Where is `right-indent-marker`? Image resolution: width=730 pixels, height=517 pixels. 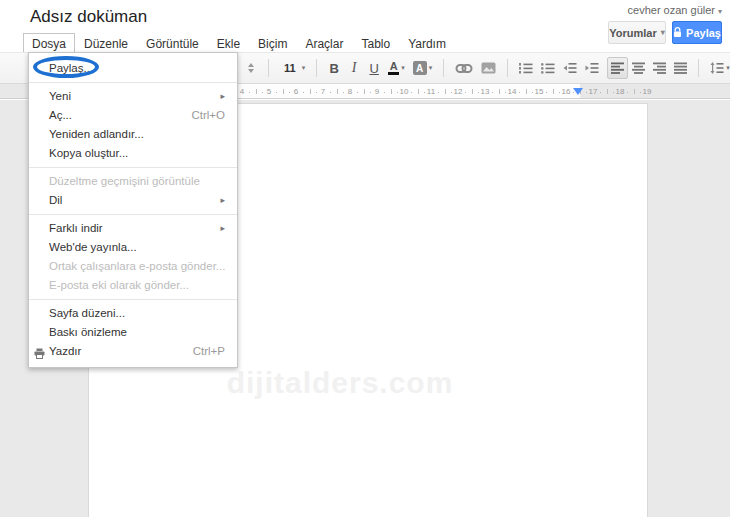
right-indent-marker is located at coordinates (578, 92).